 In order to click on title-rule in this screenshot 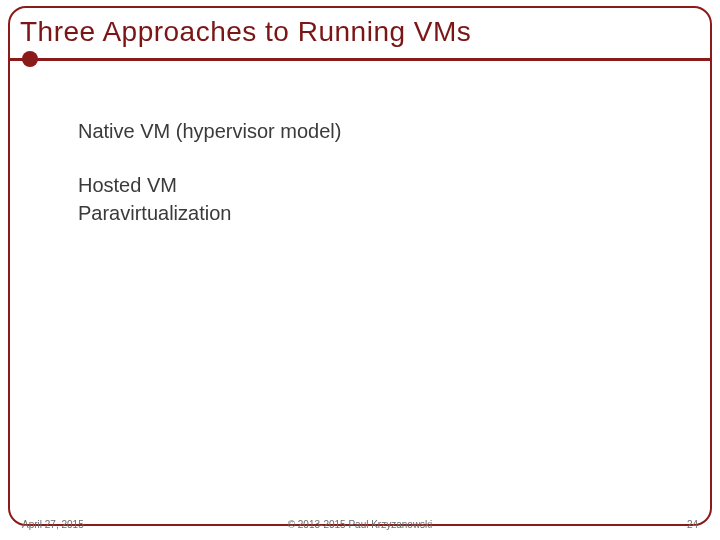, I will do `click(360, 60)`.